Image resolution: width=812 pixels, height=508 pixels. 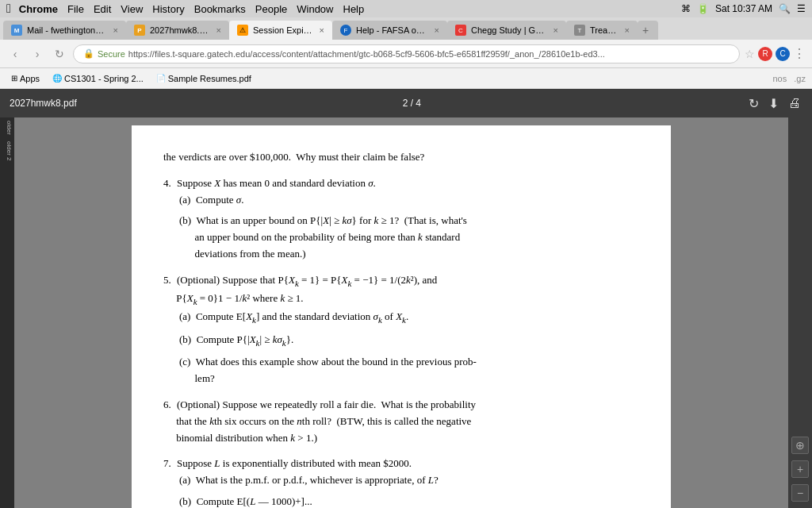 I want to click on menu-file: File, so click(x=76, y=10).